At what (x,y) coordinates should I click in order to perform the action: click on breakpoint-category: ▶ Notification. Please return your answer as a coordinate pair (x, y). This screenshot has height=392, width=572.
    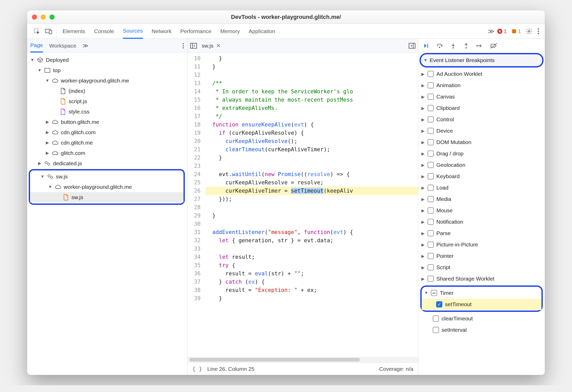
    Looking at the image, I should click on (481, 222).